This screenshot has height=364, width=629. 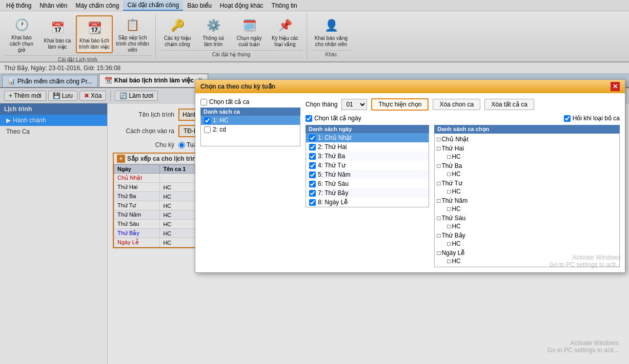 What do you see at coordinates (159, 243) in the screenshot?
I see `row-ngay-le: Ngày Lễ HC` at bounding box center [159, 243].